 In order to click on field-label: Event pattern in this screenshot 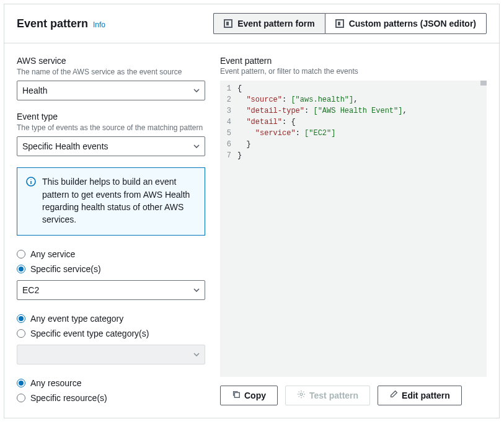, I will do `click(353, 61)`.